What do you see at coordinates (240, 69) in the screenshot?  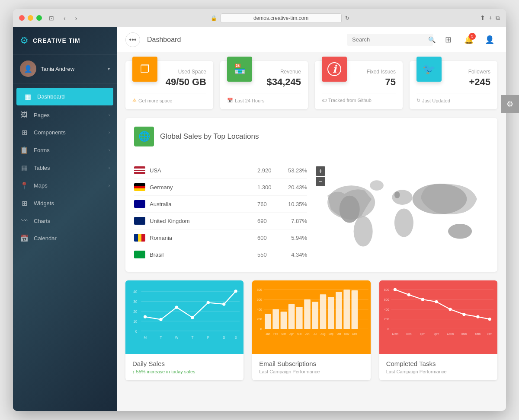 I see `revenue-icon-box: 🏪` at bounding box center [240, 69].